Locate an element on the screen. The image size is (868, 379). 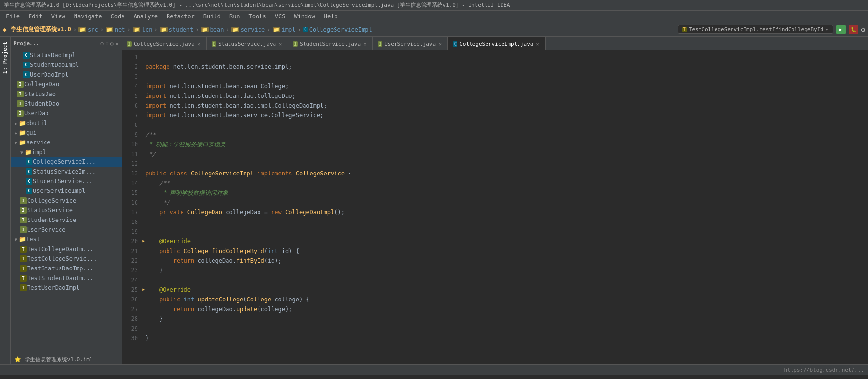
sidebar-item-collegeserviceimpl: C CollegeServiceI... is located at coordinates (66, 162).